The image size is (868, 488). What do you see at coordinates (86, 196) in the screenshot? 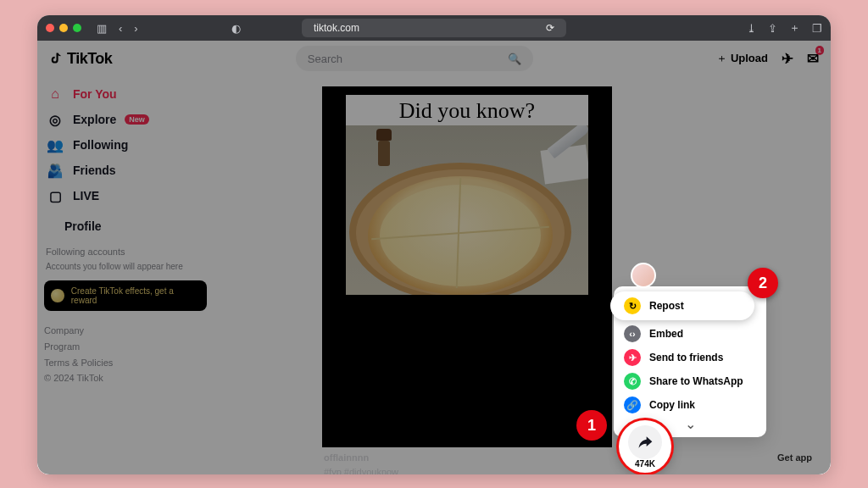
I see `sidebar-item-label: LIVE` at bounding box center [86, 196].